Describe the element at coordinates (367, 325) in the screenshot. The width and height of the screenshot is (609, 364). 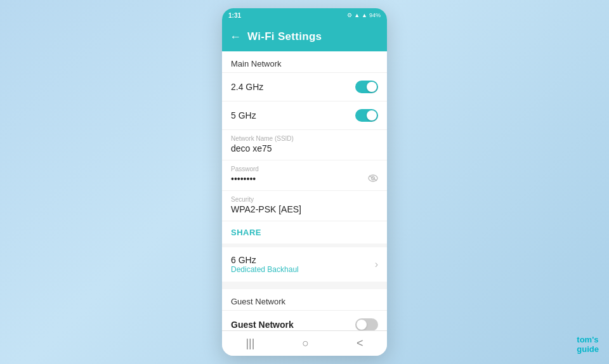
I see `guest-network-toggle` at that location.